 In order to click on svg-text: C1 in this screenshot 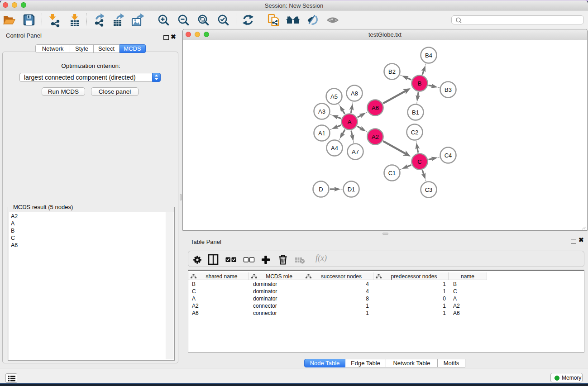, I will do `click(392, 173)`.